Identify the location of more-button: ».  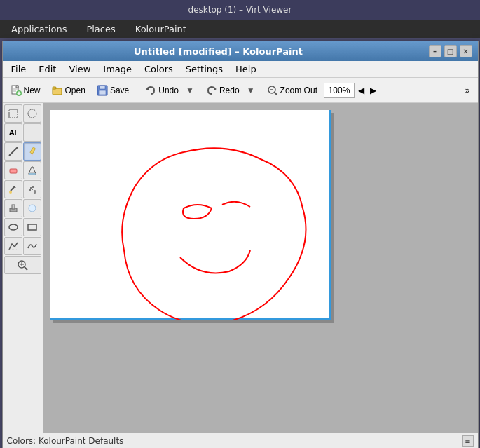
(468, 90).